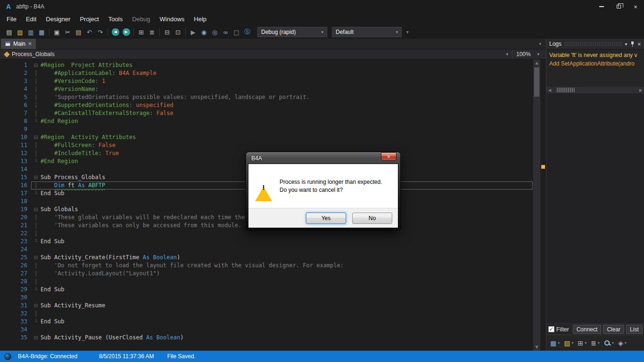 The width and height of the screenshot is (644, 362). What do you see at coordinates (587, 329) in the screenshot?
I see `connect-button: Connect` at bounding box center [587, 329].